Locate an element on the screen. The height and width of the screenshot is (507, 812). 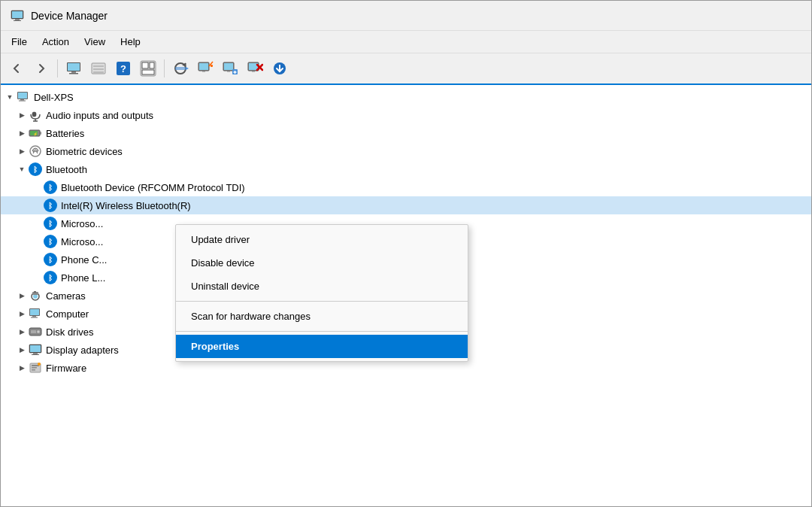
biometric-icon is located at coordinates (35, 151).